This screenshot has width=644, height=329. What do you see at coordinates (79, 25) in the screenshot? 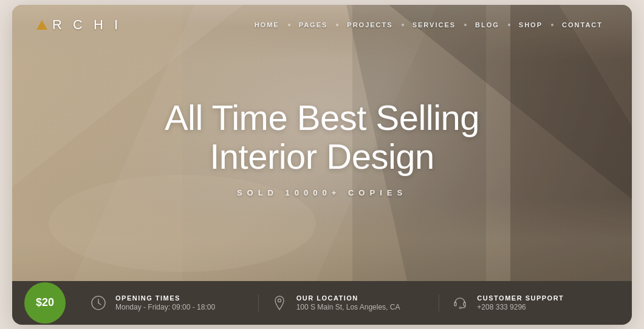
I see `logo: R C H I` at bounding box center [79, 25].